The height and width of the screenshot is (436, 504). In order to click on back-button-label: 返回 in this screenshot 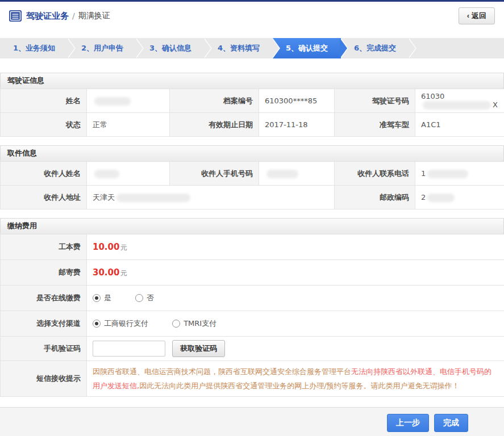, I will do `click(479, 16)`.